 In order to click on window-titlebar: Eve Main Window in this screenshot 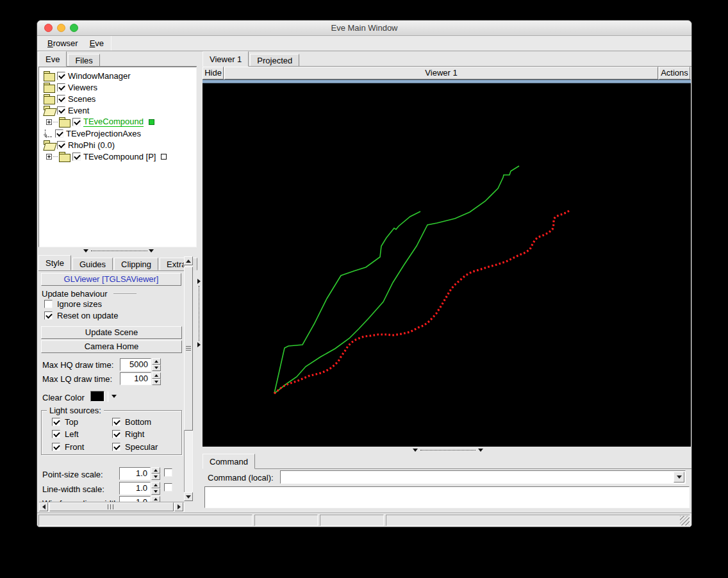, I will do `click(364, 28)`.